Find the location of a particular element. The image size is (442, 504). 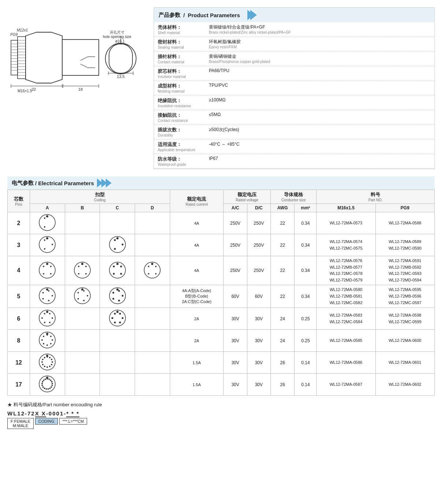

td-dc: 30V is located at coordinates (259, 363).